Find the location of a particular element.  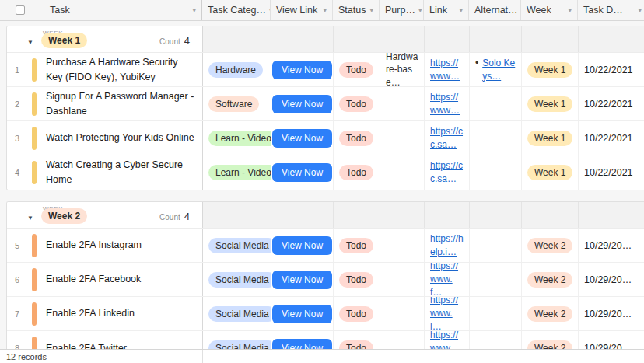

column-header-alternative: Alternat… ▾ is located at coordinates (495, 10).